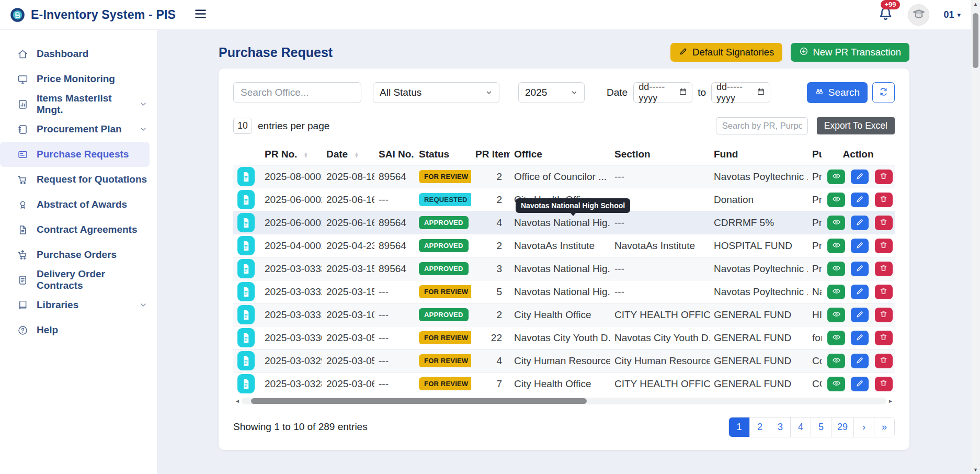 This screenshot has width=980, height=474. What do you see at coordinates (884, 93) in the screenshot?
I see `refresh-button` at bounding box center [884, 93].